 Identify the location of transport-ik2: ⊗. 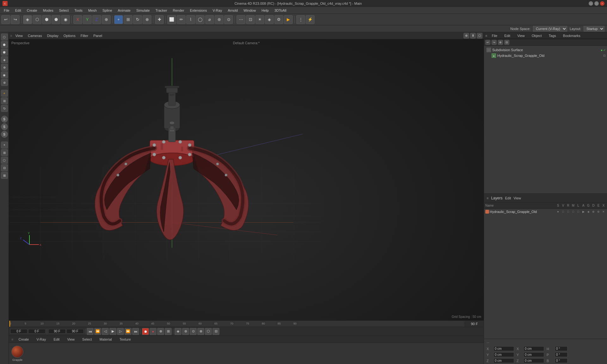
(201, 331).